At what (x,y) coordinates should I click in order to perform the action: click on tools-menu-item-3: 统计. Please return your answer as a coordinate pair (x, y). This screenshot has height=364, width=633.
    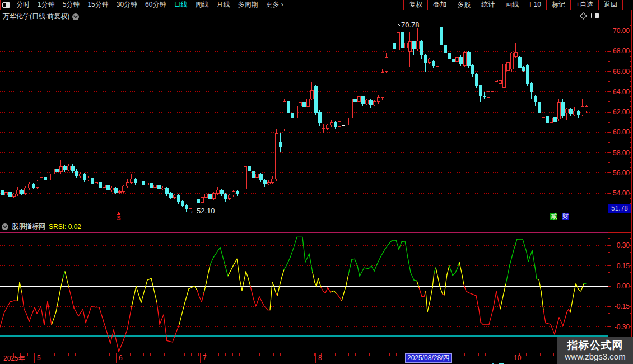
    Looking at the image, I should click on (487, 4).